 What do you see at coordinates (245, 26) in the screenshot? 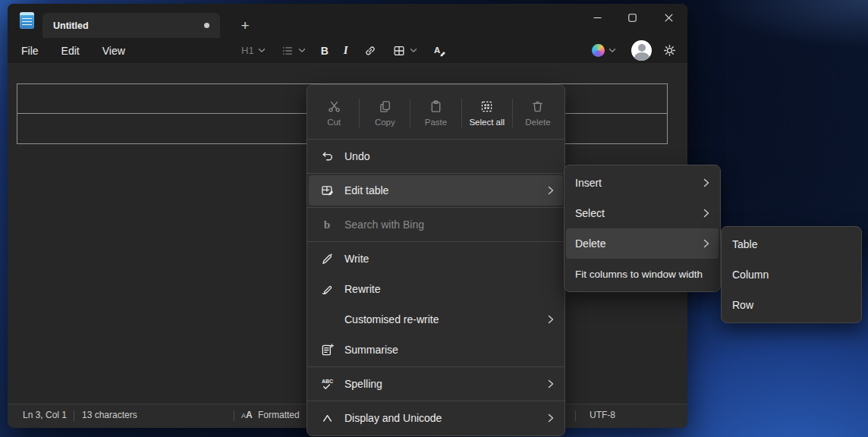
I see `new-tab-button: +` at bounding box center [245, 26].